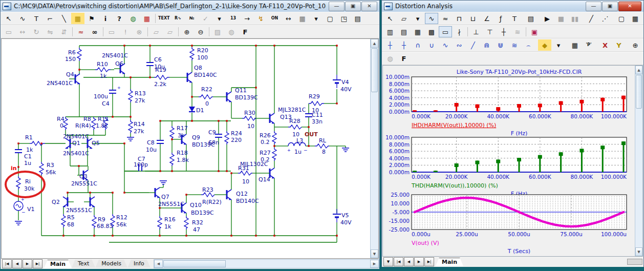 The image size is (644, 271). I want to click on component-label: R9, so click(101, 219).